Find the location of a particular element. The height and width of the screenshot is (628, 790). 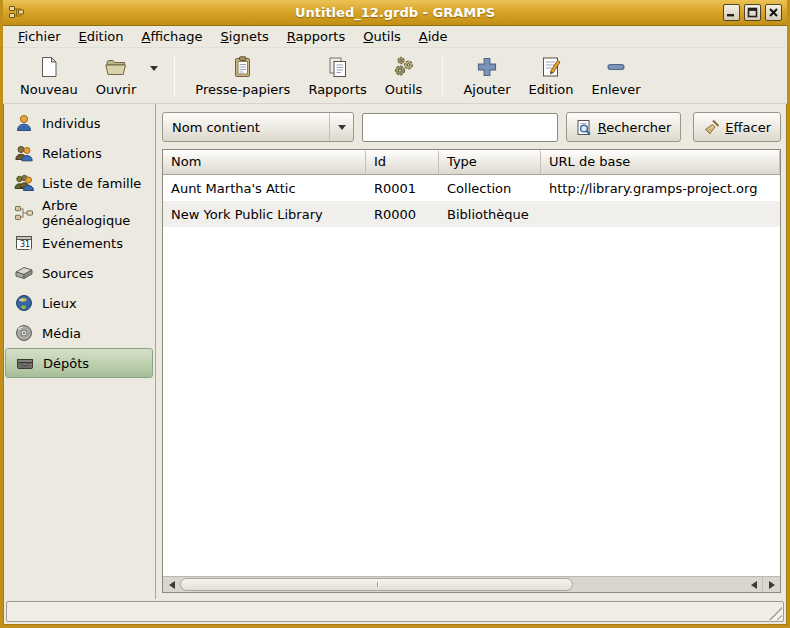

sidebar-item-label: Dépôts is located at coordinates (66, 364).